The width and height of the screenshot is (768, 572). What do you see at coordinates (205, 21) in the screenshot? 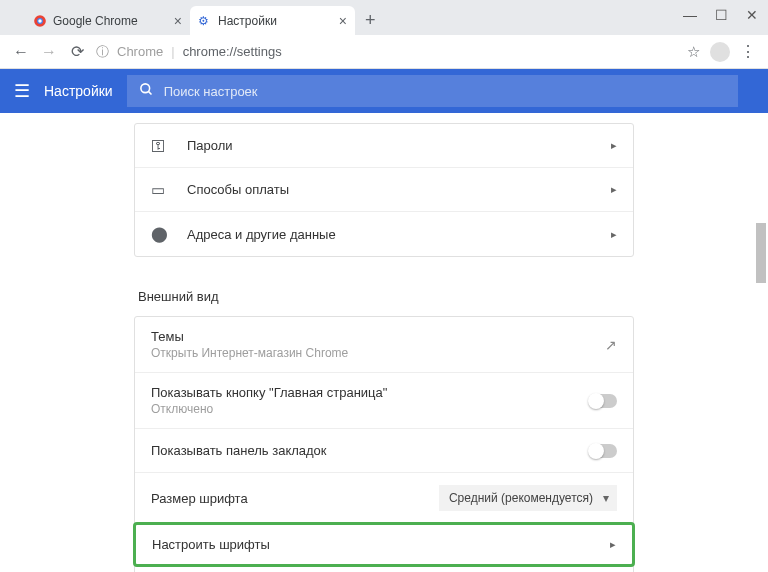
I see `settings-favicon: ⚙` at bounding box center [205, 21].